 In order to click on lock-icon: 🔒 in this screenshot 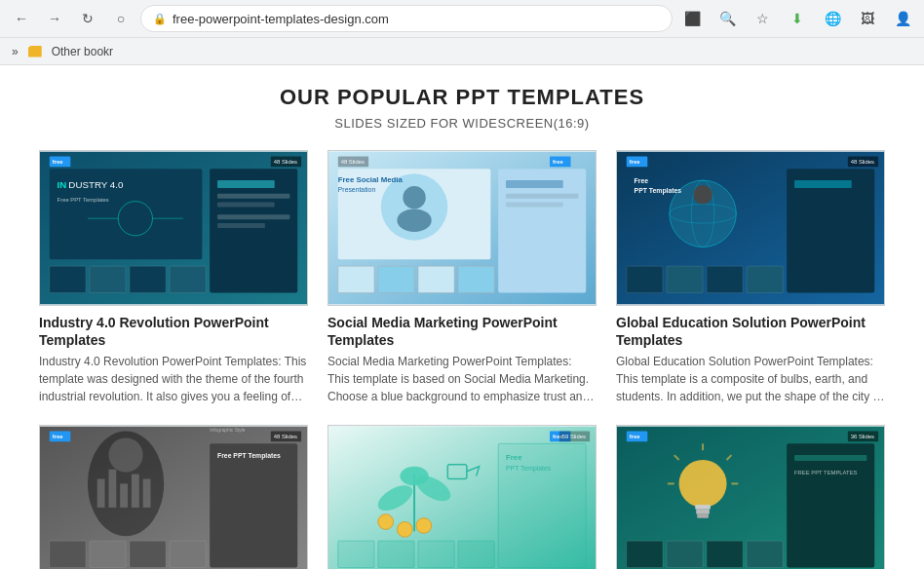, I will do `click(160, 19)`.